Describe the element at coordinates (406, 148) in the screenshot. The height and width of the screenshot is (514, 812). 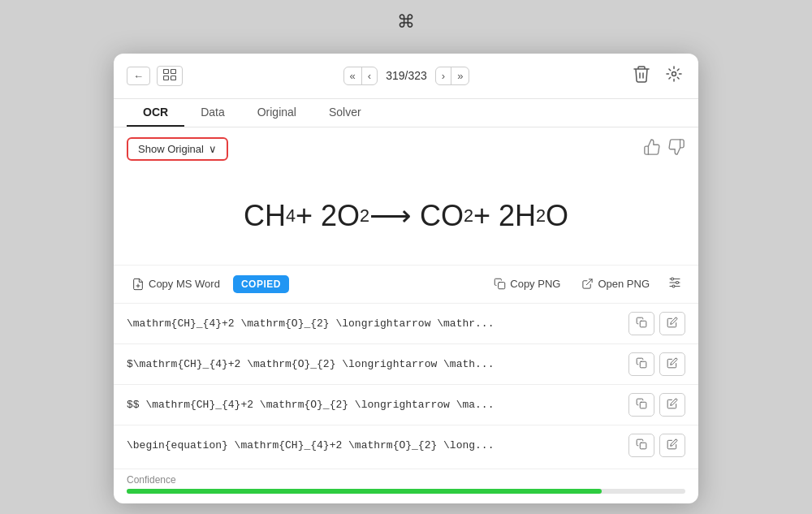
I see `content-area: Show Original ∨` at that location.